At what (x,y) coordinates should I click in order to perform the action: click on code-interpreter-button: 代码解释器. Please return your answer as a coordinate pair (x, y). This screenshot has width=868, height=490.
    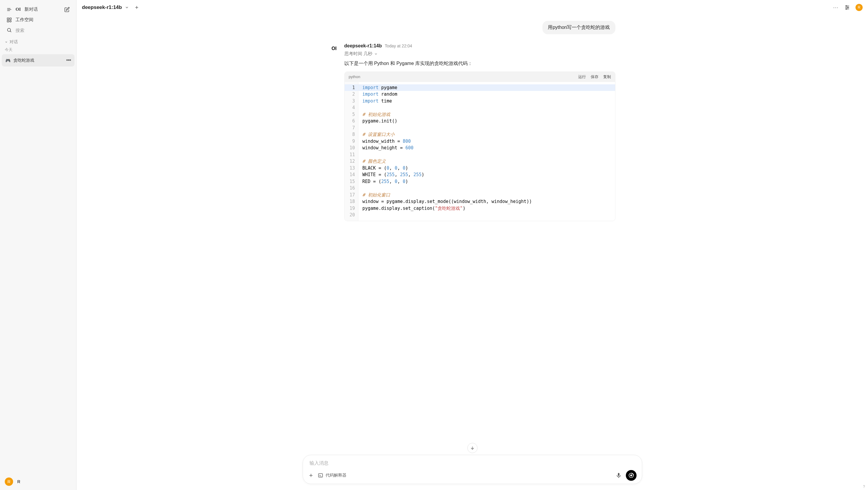
    Looking at the image, I should click on (332, 475).